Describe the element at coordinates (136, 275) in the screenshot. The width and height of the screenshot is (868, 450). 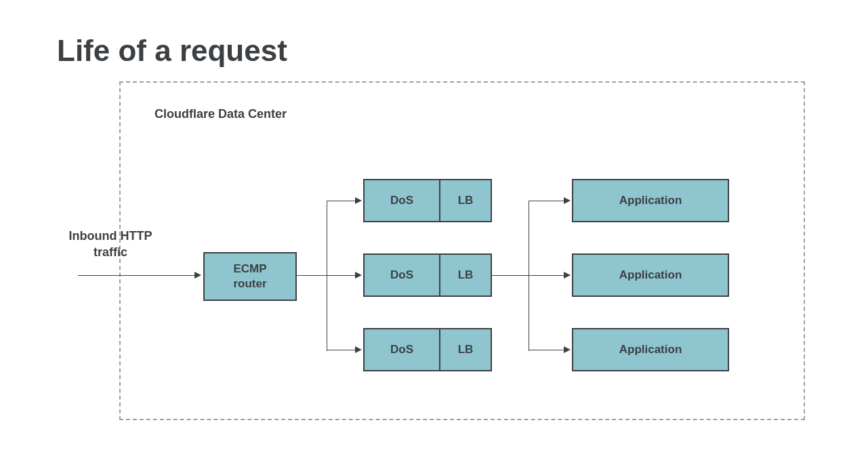
I see `arrow-inbound-to-ecmp` at that location.